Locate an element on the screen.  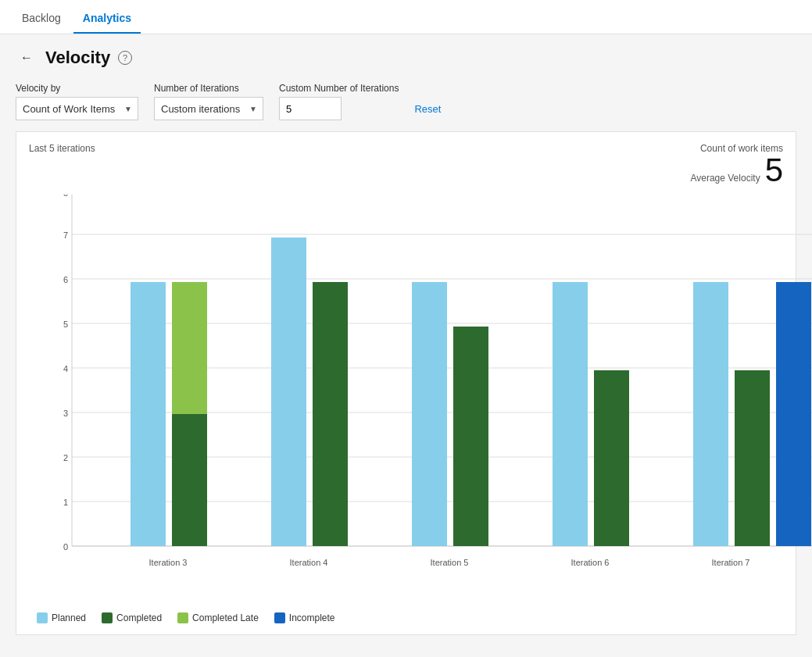
svg-text: 0 is located at coordinates (66, 547).